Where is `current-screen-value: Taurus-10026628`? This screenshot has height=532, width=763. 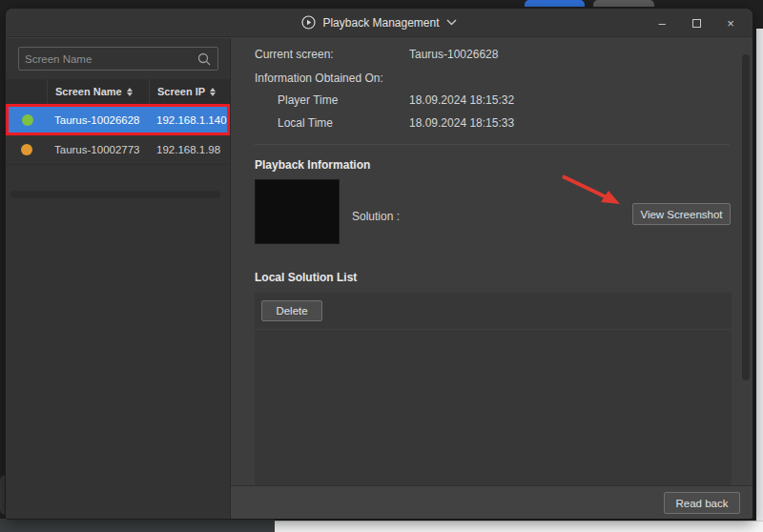
current-screen-value: Taurus-10026628 is located at coordinates (454, 54).